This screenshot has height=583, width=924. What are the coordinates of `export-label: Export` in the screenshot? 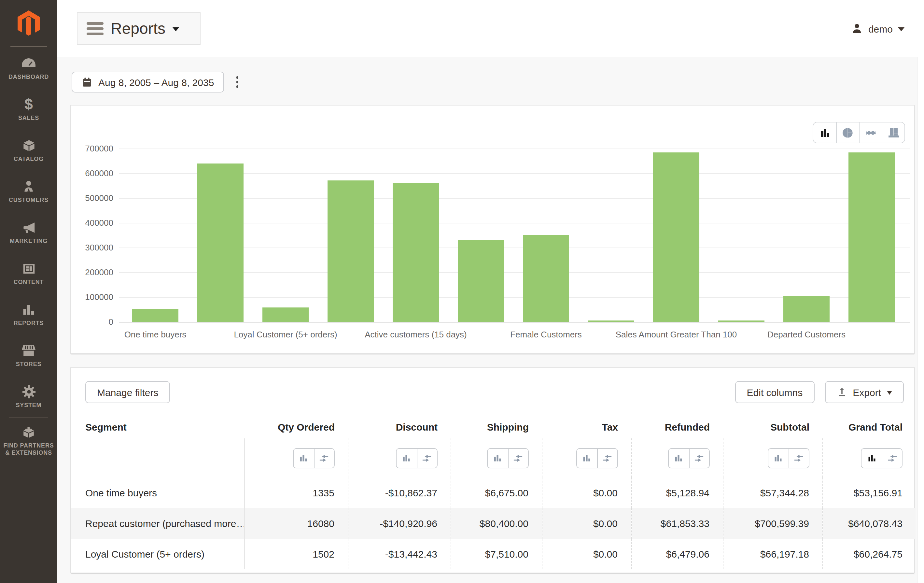 It's located at (867, 392).